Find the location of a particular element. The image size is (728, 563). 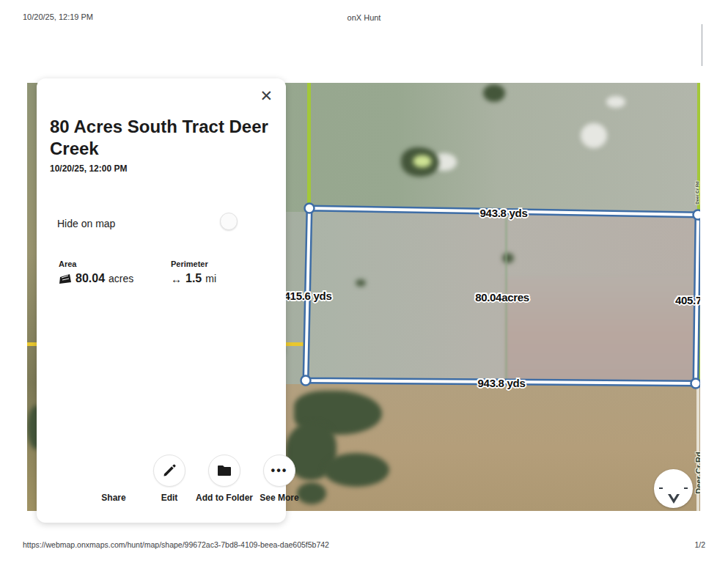

print-url: https://webmap.onxmaps.com/hunt/map/shap… is located at coordinates (176, 545).